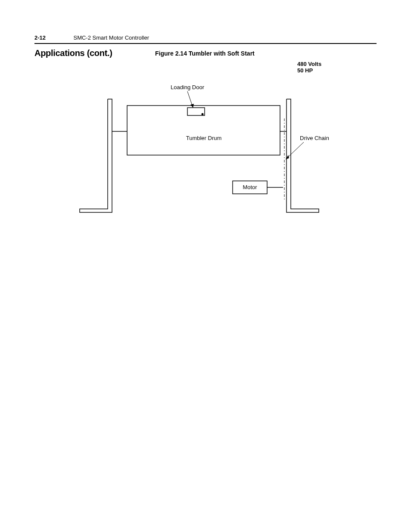 Image resolution: width=411 pixels, height=532 pixels. I want to click on tumbler-drum-icon, so click(203, 130).